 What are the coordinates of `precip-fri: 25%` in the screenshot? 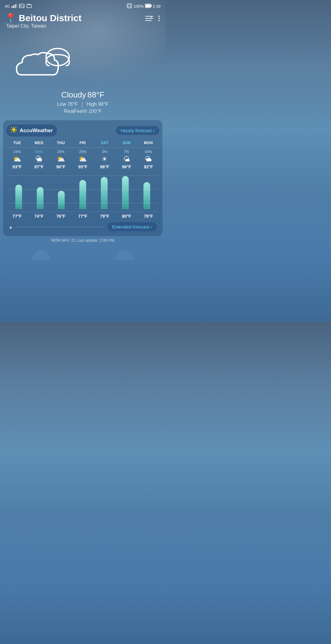 It's located at (83, 152).